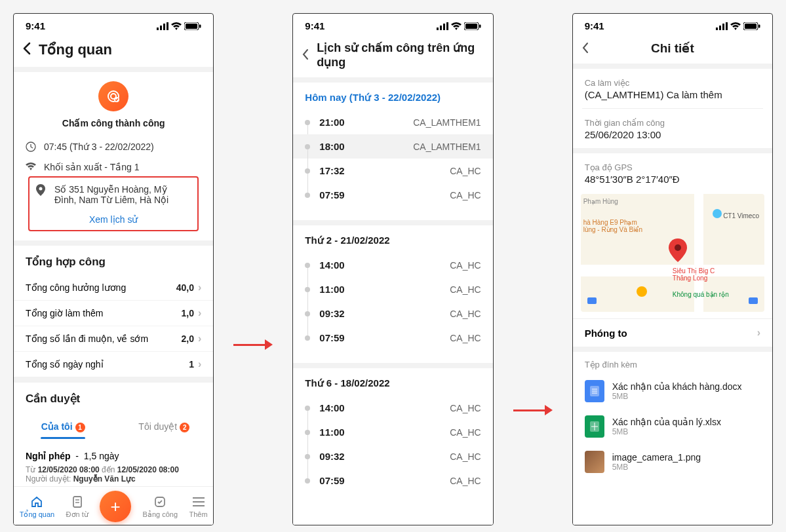  Describe the element at coordinates (393, 96) in the screenshot. I see `today-header: Hôm nay (Thứ 3 - 22/02/2022)` at that location.